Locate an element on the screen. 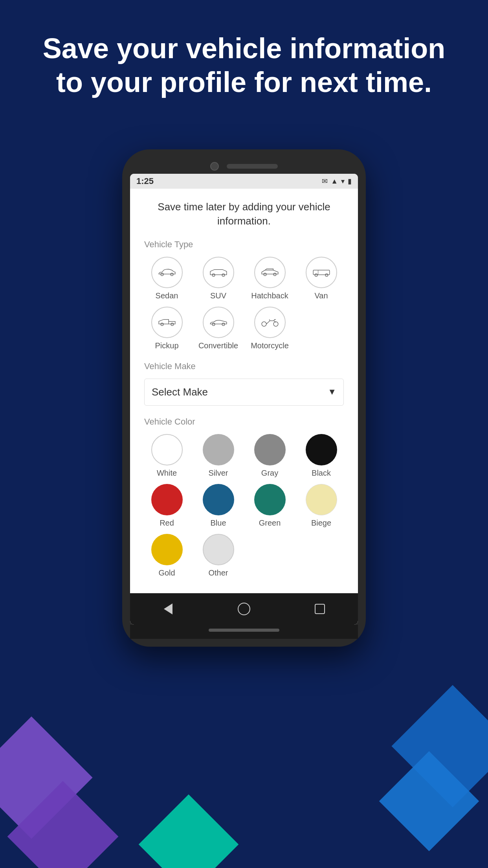 The image size is (488, 868). pickup-label: Pickup is located at coordinates (167, 346).